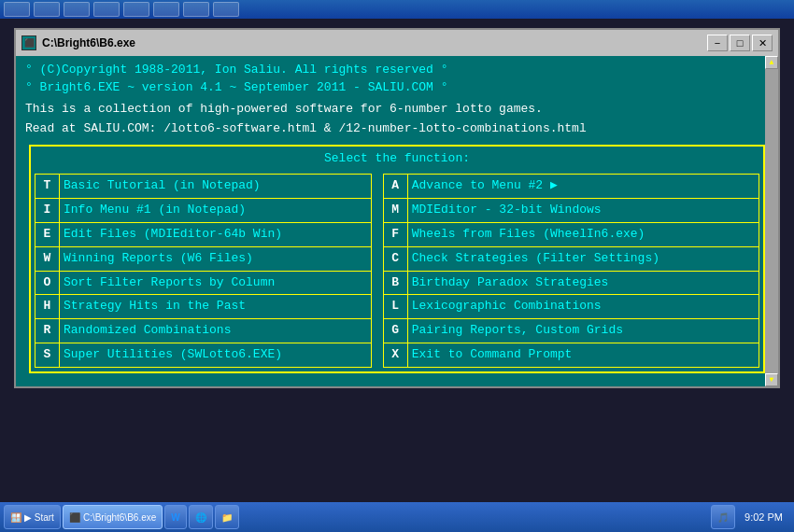  What do you see at coordinates (48, 259) in the screenshot?
I see `menu-key-left-3: W` at bounding box center [48, 259].